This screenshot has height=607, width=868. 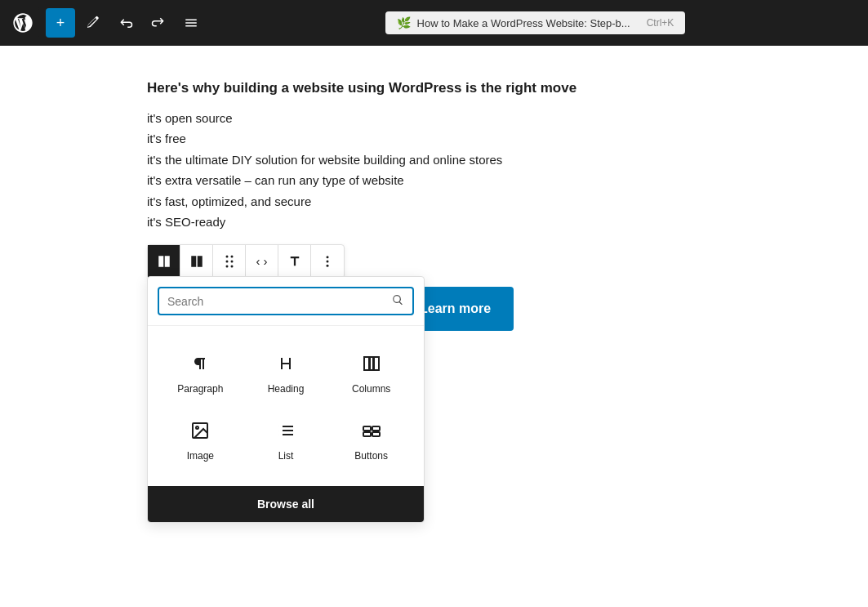 I want to click on wp-logo-icon, so click(x=23, y=23).